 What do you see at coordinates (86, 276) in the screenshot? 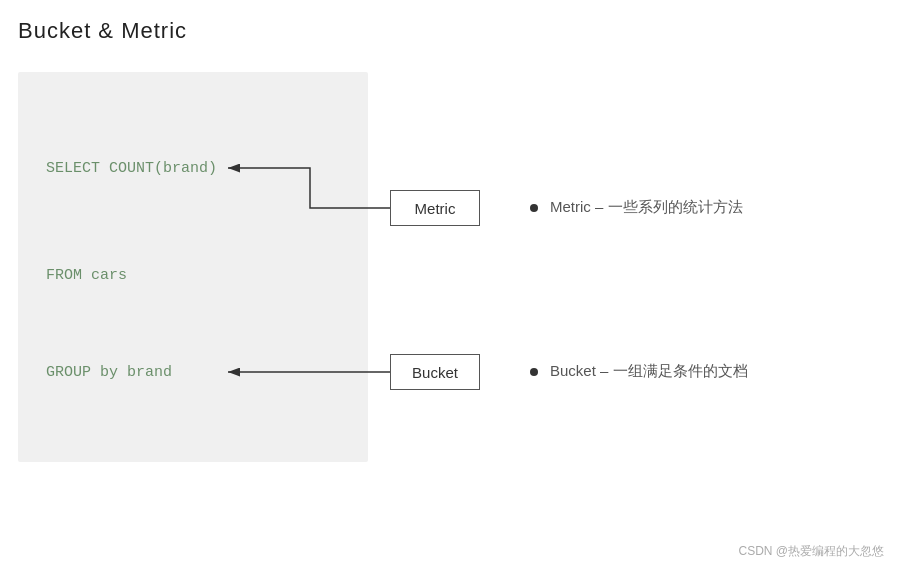
I see `sql-from-line: FROM cars` at bounding box center [86, 276].